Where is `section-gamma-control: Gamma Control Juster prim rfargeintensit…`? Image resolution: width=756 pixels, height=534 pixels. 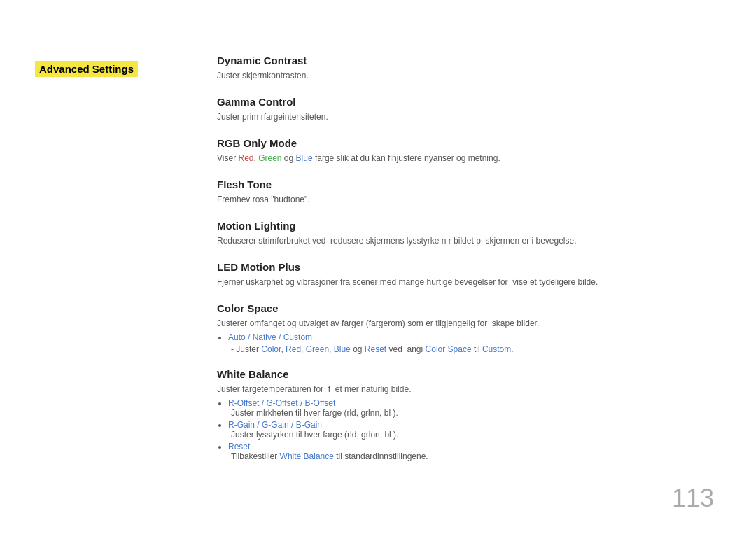 section-gamma-control: Gamma Control Juster prim rfargeintensit… is located at coordinates (469, 109).